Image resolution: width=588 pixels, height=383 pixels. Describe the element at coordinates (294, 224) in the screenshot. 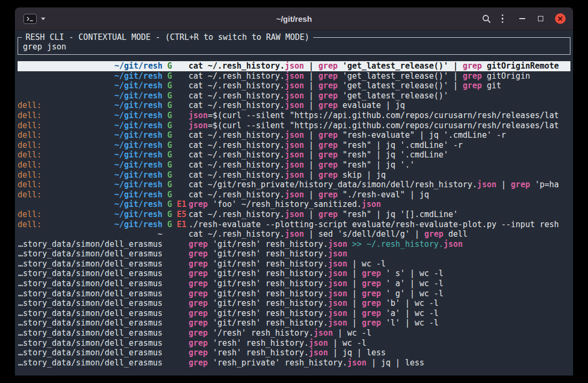

I see `history-row: dell:~/git/reshG E1./resh-evaluate --plo…` at that location.